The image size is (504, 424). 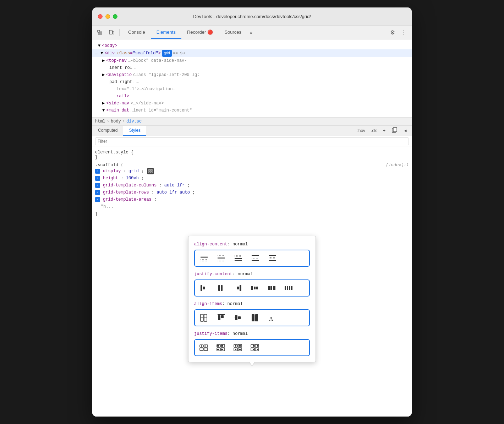 I want to click on popup-justify-items-section: justify-items: normal, so click(x=252, y=344).